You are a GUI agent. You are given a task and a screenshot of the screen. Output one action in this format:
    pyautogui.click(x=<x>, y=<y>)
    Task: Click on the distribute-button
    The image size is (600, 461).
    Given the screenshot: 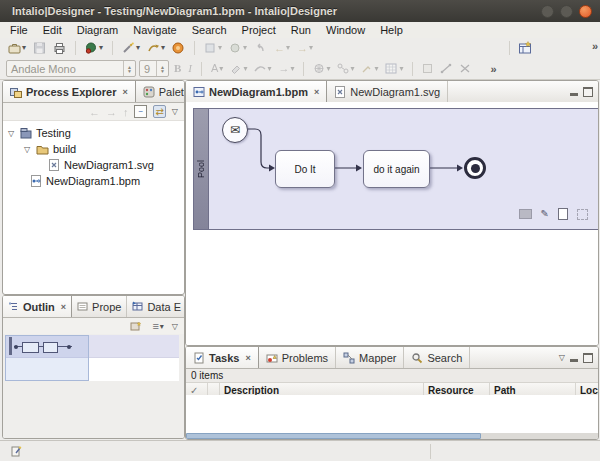 What is the action you would take?
    pyautogui.click(x=465, y=68)
    